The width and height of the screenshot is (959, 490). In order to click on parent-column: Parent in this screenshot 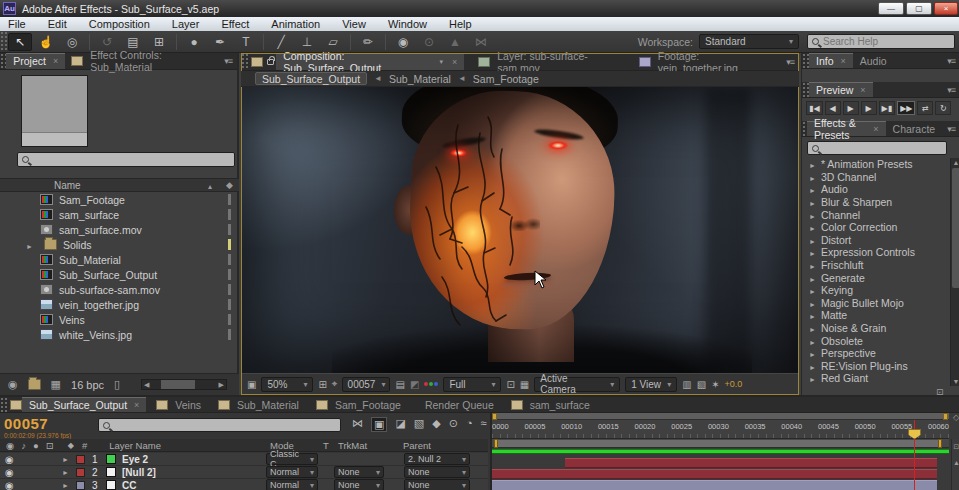, I will do `click(417, 446)`.